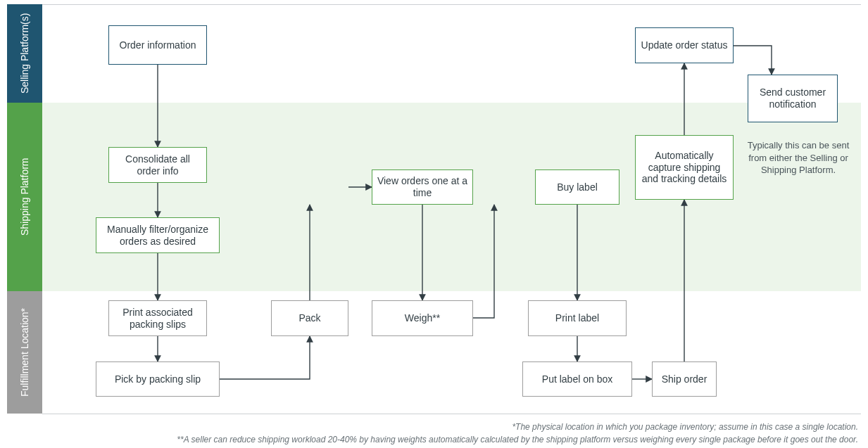 The height and width of the screenshot is (448, 868). Describe the element at coordinates (25, 352) in the screenshot. I see `lane-label-fulfillment: Fulfillment Location*` at that location.